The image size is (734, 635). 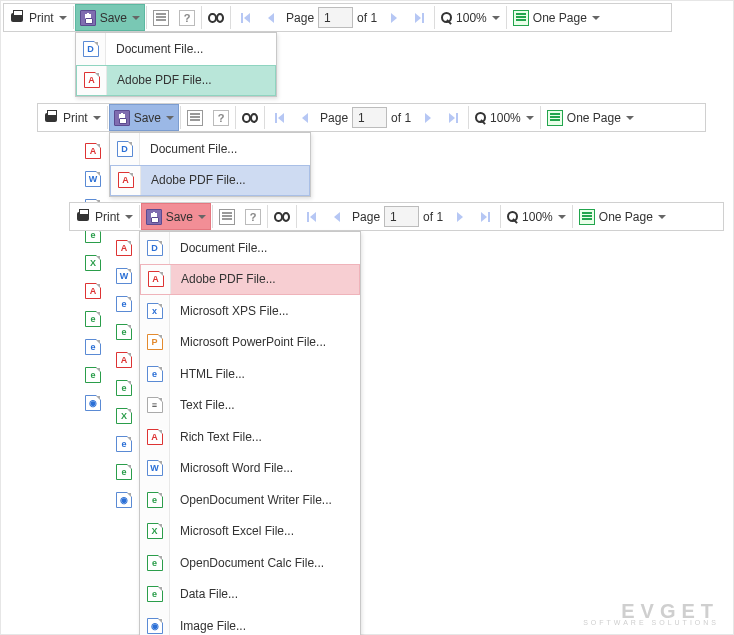 I want to click on menu-item-excel: X Microsoft Excel File..., so click(x=250, y=532).